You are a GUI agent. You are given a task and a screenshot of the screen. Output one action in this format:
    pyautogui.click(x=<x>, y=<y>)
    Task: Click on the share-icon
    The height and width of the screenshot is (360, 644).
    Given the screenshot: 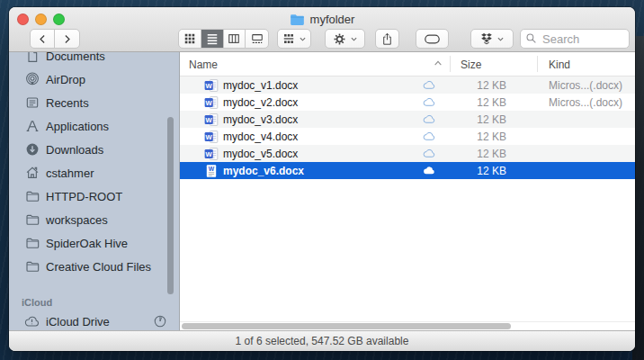 What is the action you would take?
    pyautogui.click(x=387, y=40)
    